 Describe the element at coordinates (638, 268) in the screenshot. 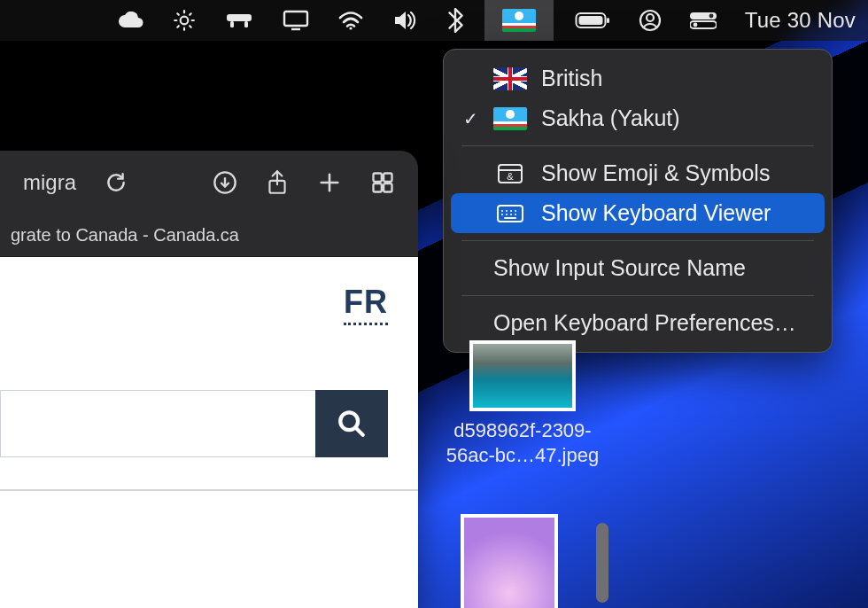

I see `show-input-source-name: Show Input Source Name` at that location.